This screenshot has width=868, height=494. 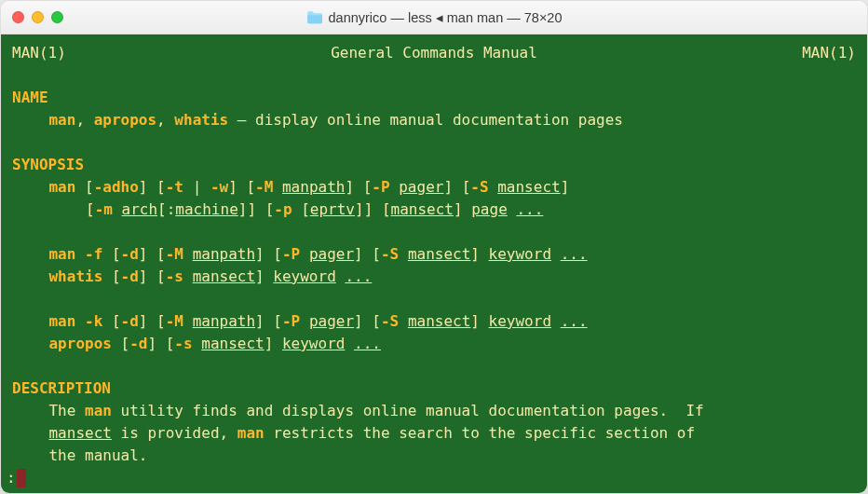 What do you see at coordinates (434, 187) in the screenshot?
I see `synopsis-line-1: man [-adho] [-t | -w] [-M manpath] [-P p…` at bounding box center [434, 187].